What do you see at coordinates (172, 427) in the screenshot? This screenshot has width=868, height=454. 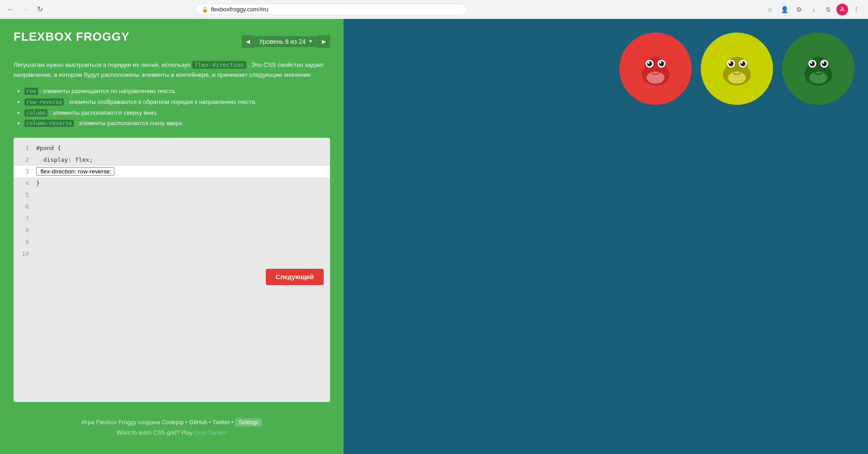 I see `footer: Игра Flexbox Froggy создана Codepip • Gi…` at bounding box center [172, 427].